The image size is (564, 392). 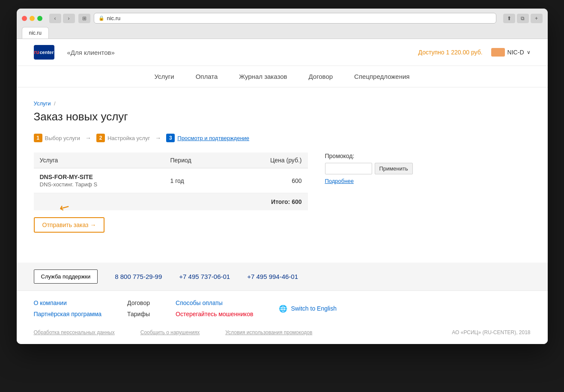 What do you see at coordinates (320, 76) in the screenshot?
I see `nav-contract: Договор` at bounding box center [320, 76].